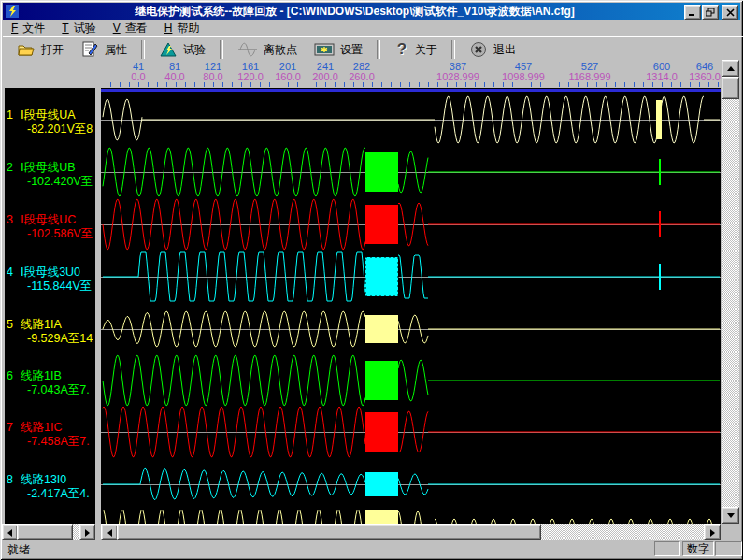  What do you see at coordinates (104, 50) in the screenshot?
I see `toolbar-button-properties: 属性` at bounding box center [104, 50].